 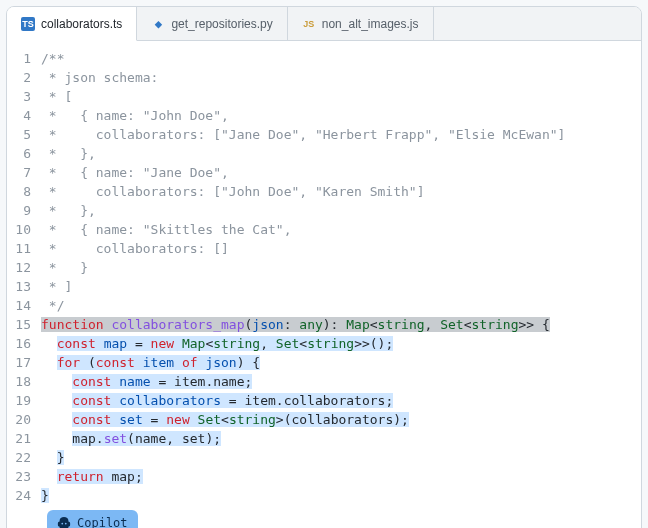 What do you see at coordinates (336, 58) in the screenshot?
I see `code-line: /**` at bounding box center [336, 58].